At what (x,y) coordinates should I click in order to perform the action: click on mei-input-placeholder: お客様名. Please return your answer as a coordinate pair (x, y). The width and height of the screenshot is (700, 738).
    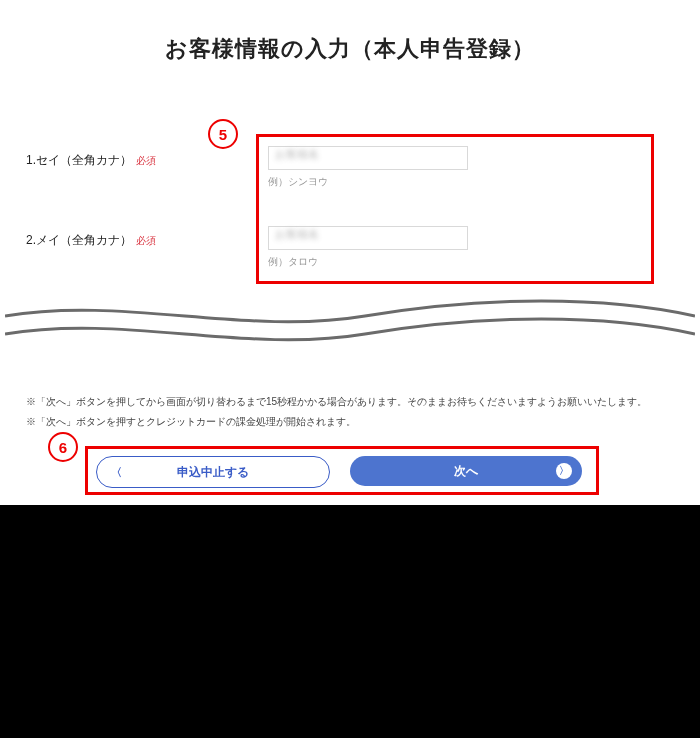
    Looking at the image, I should click on (297, 234).